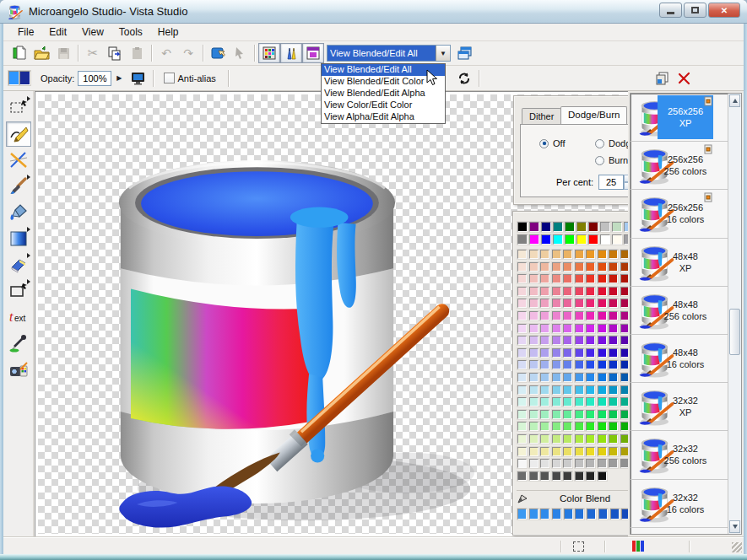  What do you see at coordinates (41, 53) in the screenshot?
I see `open-button` at bounding box center [41, 53].